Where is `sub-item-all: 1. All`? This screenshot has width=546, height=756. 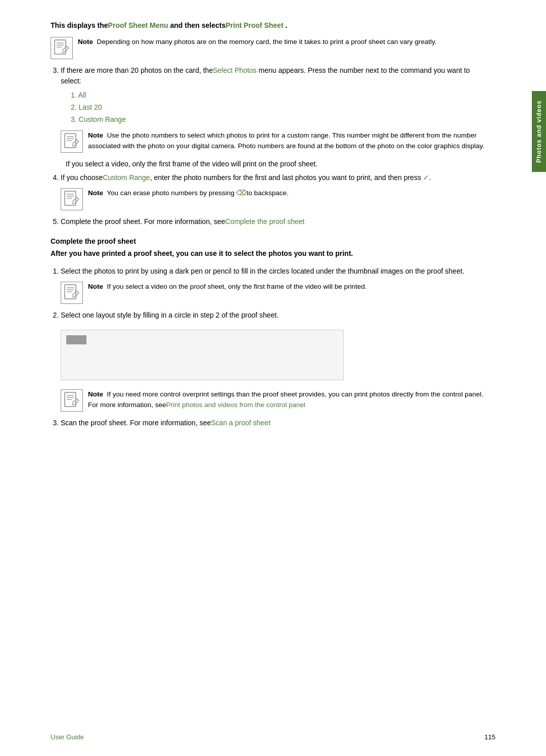 sub-item-all: 1. All is located at coordinates (278, 96).